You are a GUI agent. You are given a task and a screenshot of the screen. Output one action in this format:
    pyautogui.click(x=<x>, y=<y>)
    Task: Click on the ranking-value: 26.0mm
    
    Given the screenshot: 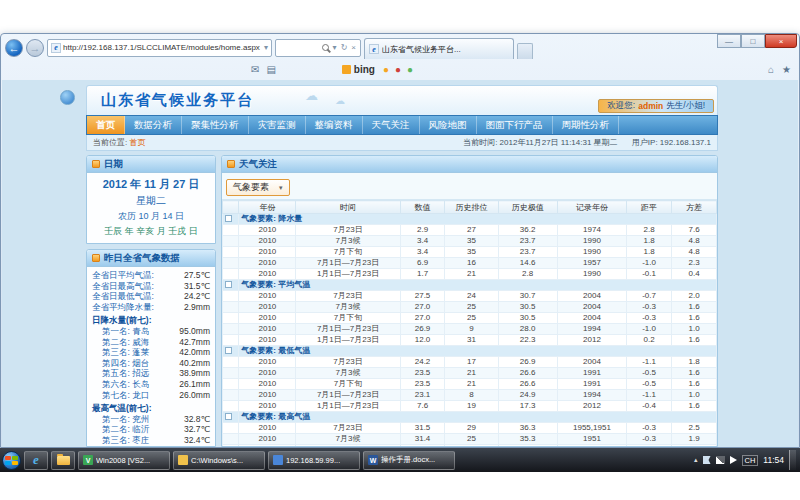 What is the action you would take?
    pyautogui.click(x=194, y=396)
    